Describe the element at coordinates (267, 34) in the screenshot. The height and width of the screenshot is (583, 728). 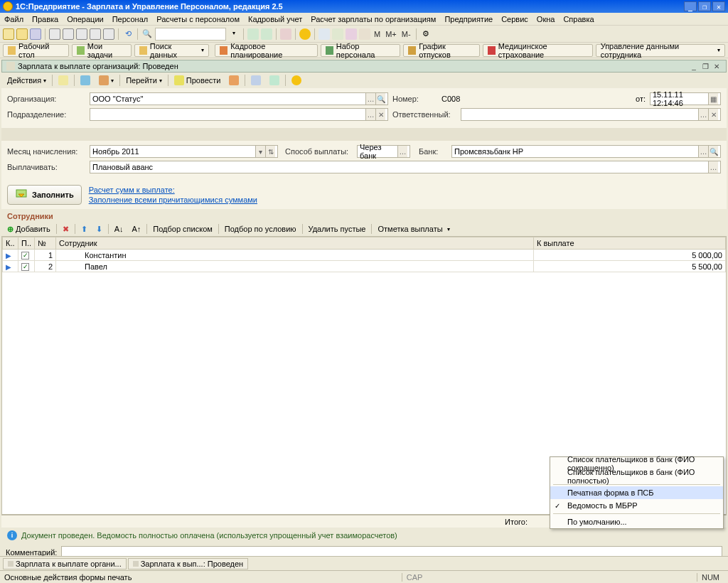
I see `refresh2-icon` at that location.